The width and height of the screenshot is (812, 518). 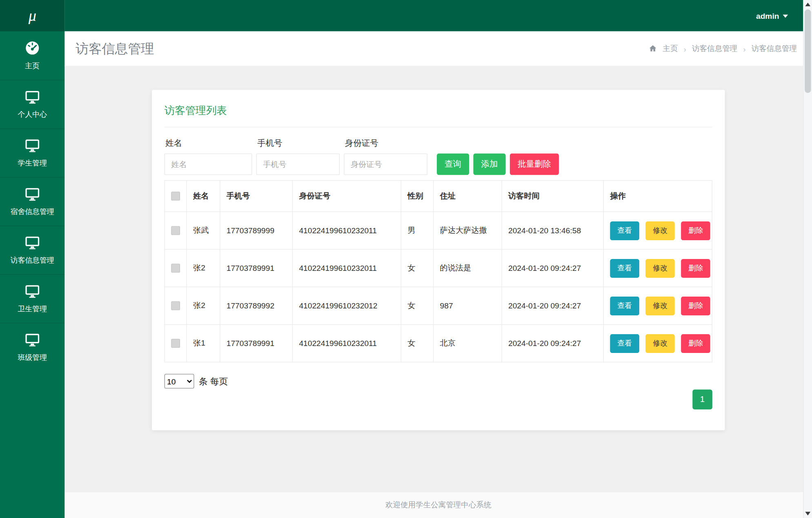 What do you see at coordinates (33, 201) in the screenshot?
I see `sidebar-item-dorm-info-management: 宿舍信息管理` at bounding box center [33, 201].